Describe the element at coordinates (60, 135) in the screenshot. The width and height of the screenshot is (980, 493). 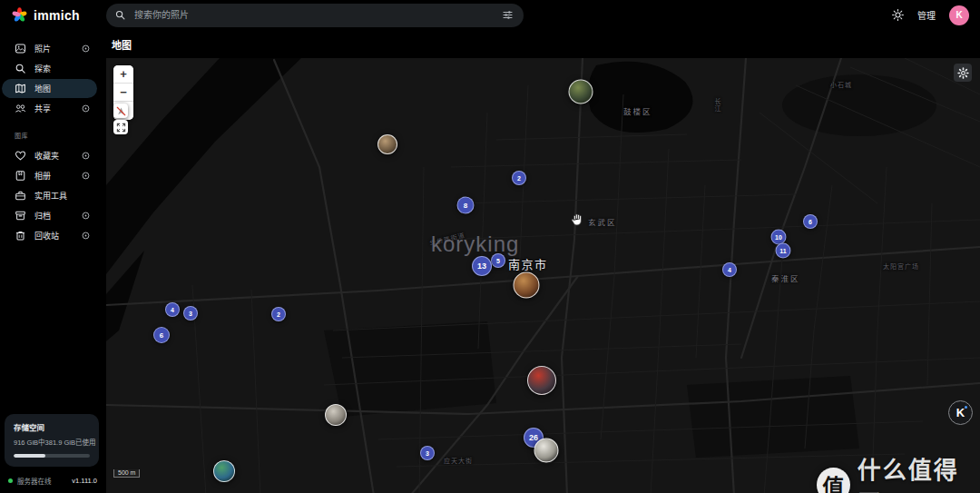
I see `sidebar-section-label: 图库` at that location.